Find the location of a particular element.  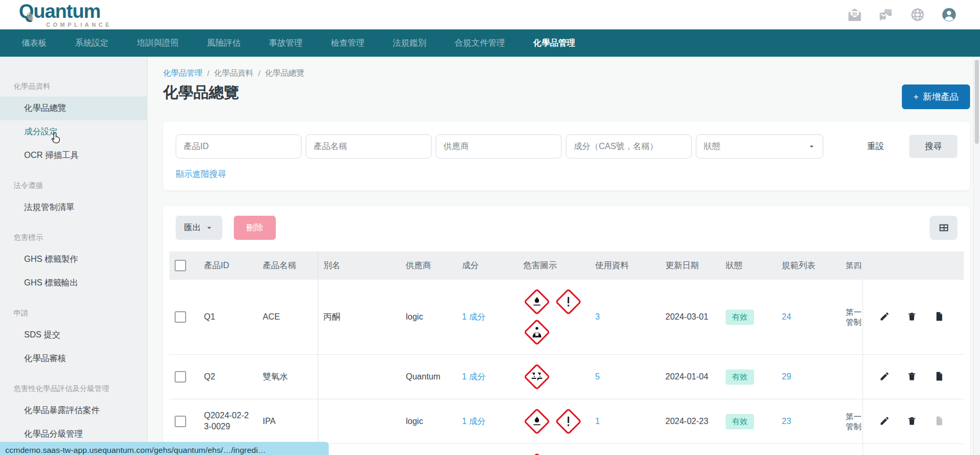

cell-supplier-text: logic is located at coordinates (414, 317).